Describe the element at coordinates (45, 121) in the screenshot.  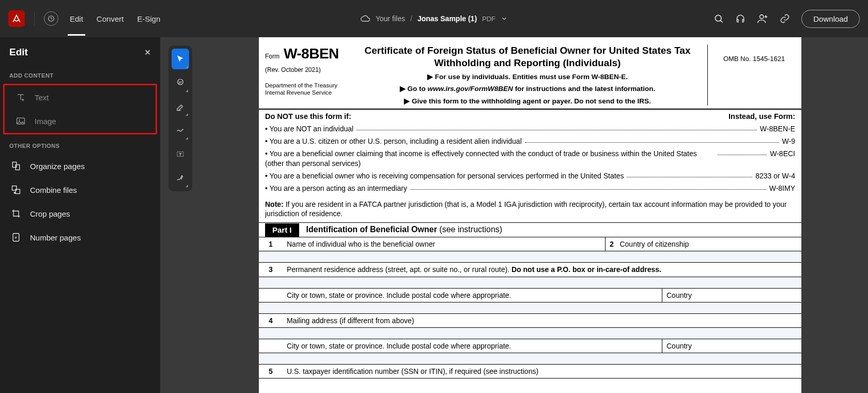
I see `add-image-label: Image` at that location.